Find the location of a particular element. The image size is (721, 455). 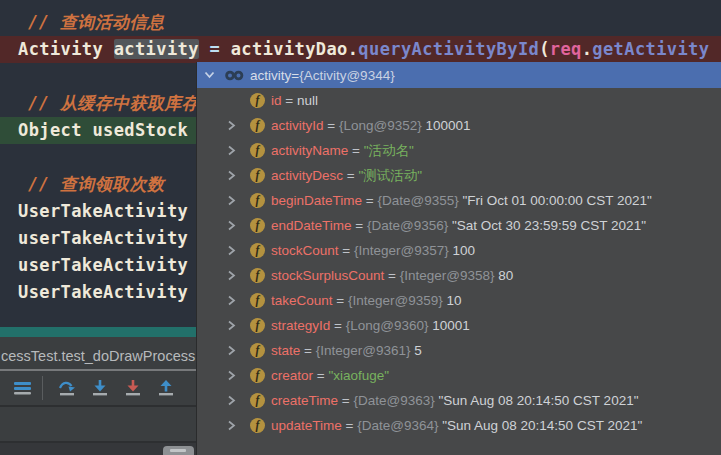

debugger-menu-icon is located at coordinates (22, 388).